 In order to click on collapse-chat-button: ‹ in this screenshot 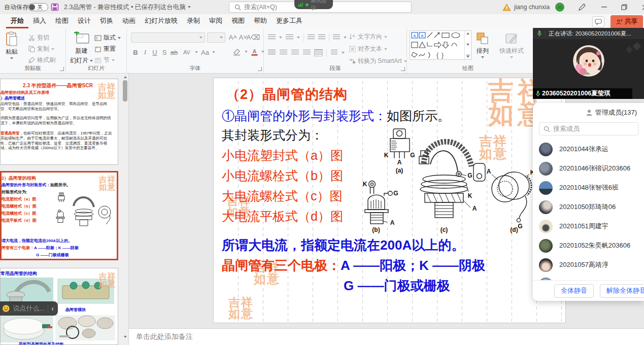, I will do `click(53, 308)`.